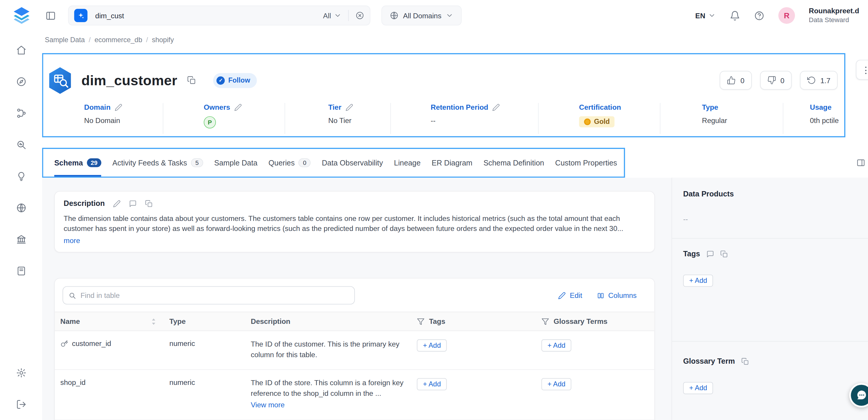  What do you see at coordinates (305, 163) in the screenshot?
I see `tab-count-badge: 0` at bounding box center [305, 163].